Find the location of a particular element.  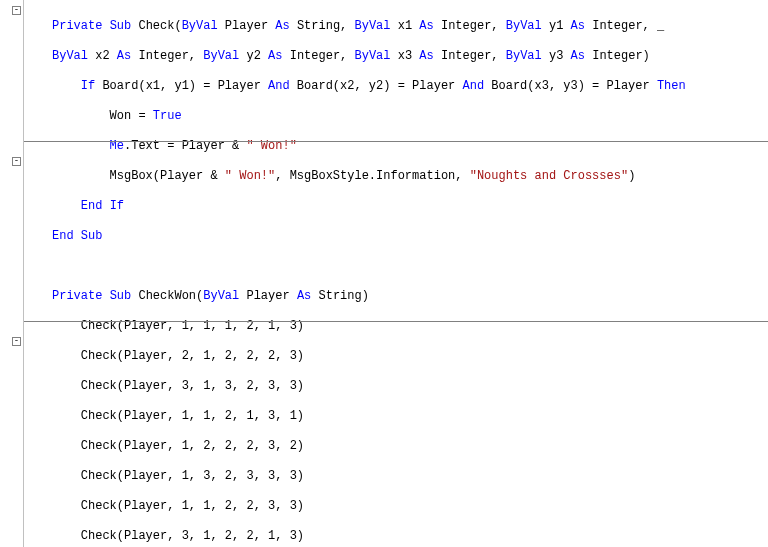

code-line: Private Sub Check(ByVal Player As String… is located at coordinates (396, 26).